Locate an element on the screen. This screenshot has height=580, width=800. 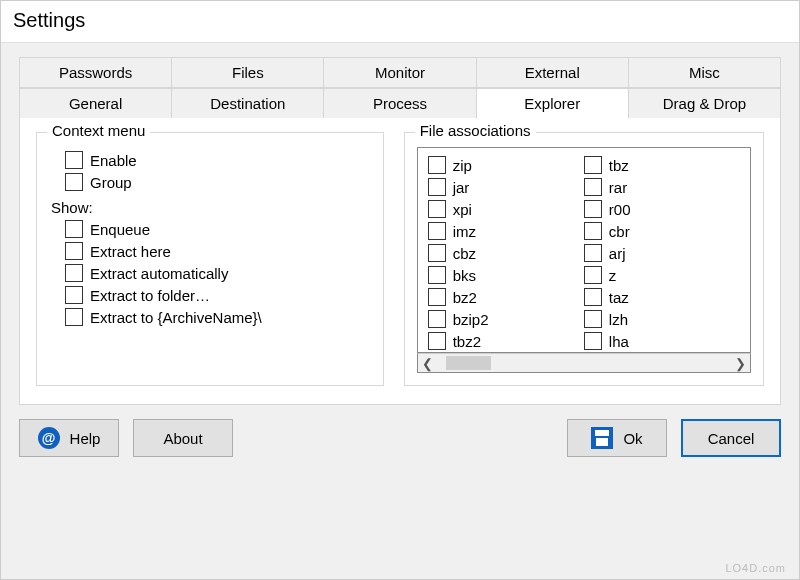
checkbox-extract-auto is located at coordinates (74, 273).